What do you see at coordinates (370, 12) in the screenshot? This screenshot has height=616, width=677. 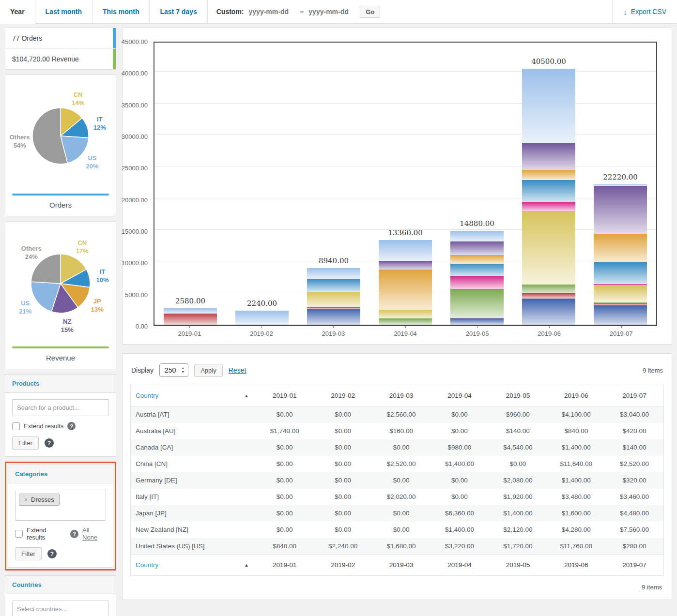 I see `go-button: Go` at bounding box center [370, 12].